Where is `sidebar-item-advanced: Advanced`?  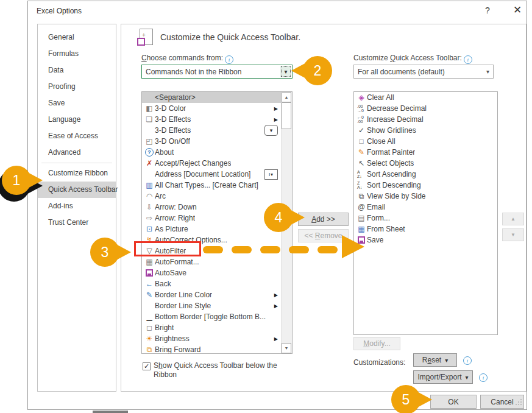
sidebar-item-advanced: Advanced is located at coordinates (77, 152).